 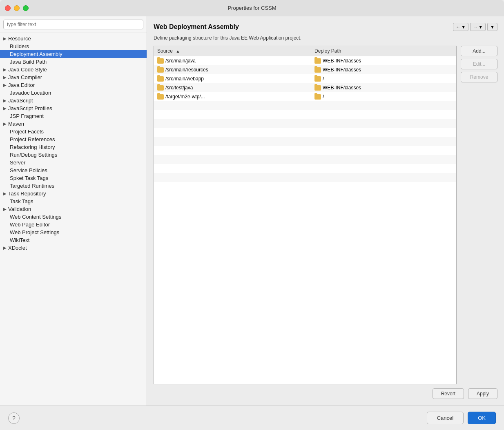 I want to click on sidebar-item-label: Service Policies, so click(x=29, y=171).